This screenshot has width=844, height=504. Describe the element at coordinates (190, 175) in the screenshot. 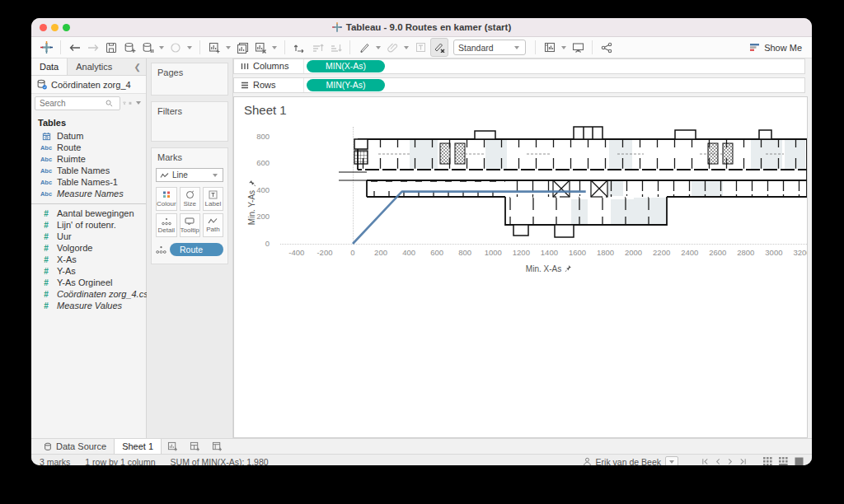

I see `mark-type-select: Line` at that location.